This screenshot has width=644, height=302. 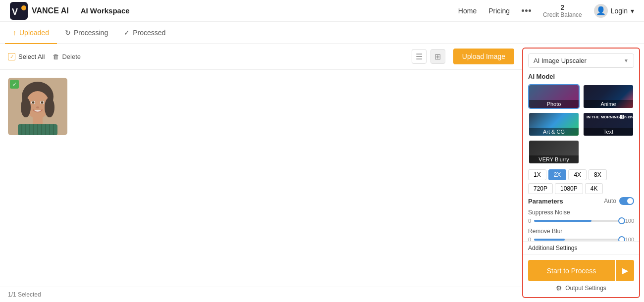 What do you see at coordinates (581, 201) in the screenshot?
I see `params-header: Parameters Auto` at bounding box center [581, 201].